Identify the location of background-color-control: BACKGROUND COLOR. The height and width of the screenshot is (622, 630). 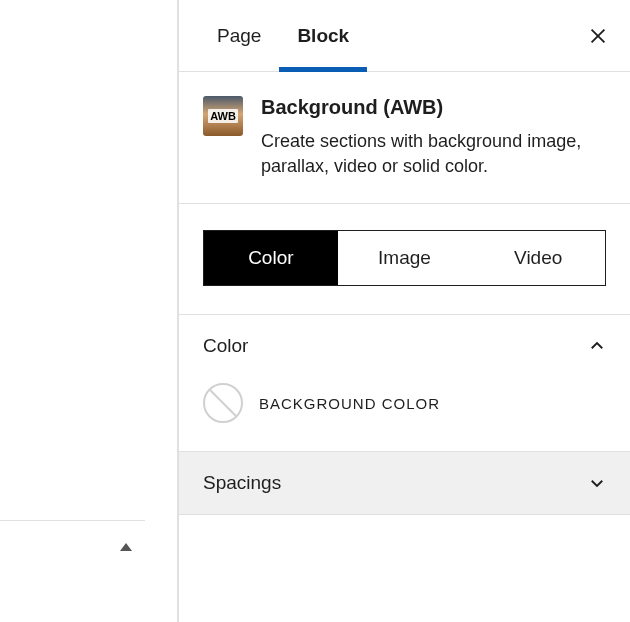
(404, 414).